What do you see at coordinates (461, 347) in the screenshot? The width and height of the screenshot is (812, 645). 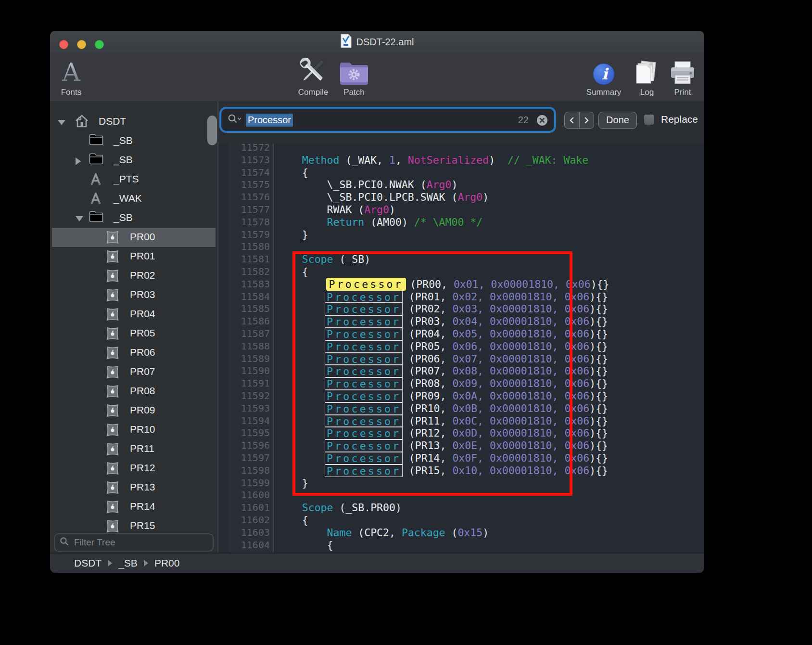 I see `code-line: 11588 Processor (PR05, 0x06, 0x00001810,…` at bounding box center [461, 347].